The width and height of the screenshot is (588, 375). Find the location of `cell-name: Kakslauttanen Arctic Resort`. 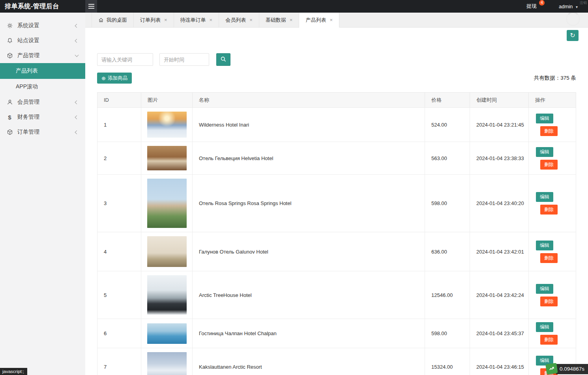

cell-name: Kakslauttanen Arctic Resort is located at coordinates (309, 362).